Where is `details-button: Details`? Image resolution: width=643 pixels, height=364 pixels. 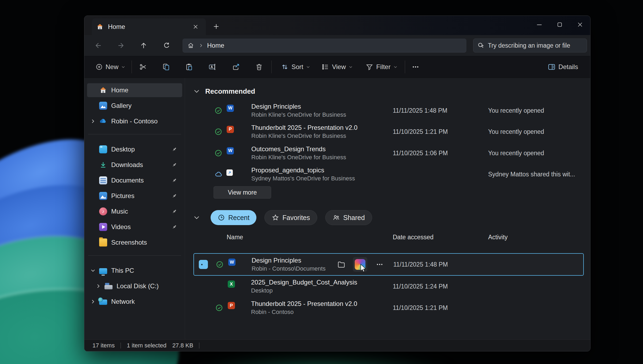
details-button: Details is located at coordinates (563, 67).